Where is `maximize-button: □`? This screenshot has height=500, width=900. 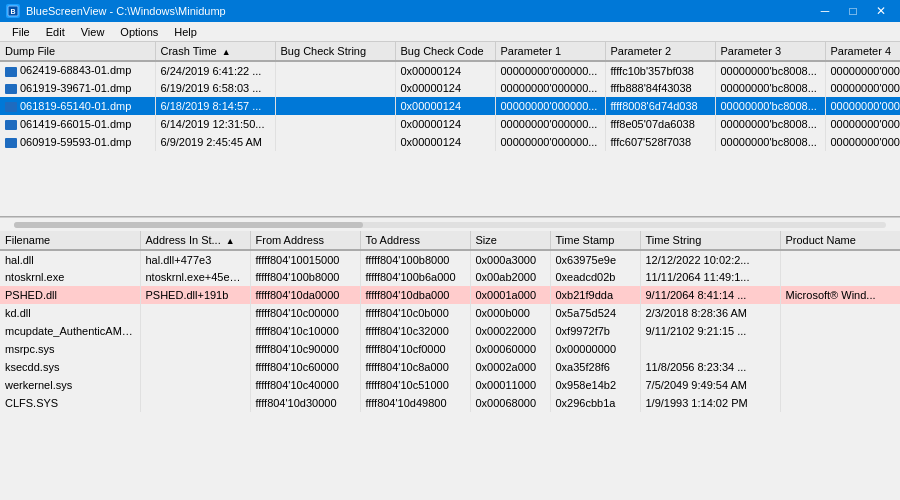 maximize-button: □ is located at coordinates (853, 11).